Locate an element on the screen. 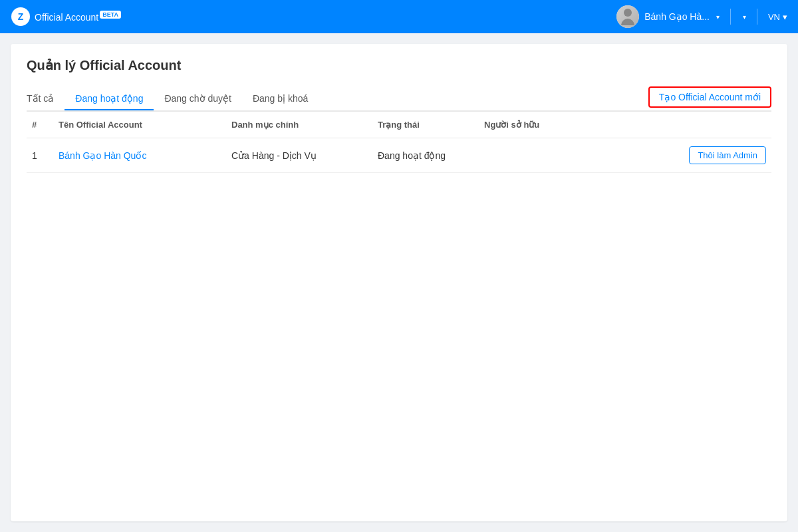  account-name-link: Bánh Gạo Hàn Quốc is located at coordinates (102, 156).